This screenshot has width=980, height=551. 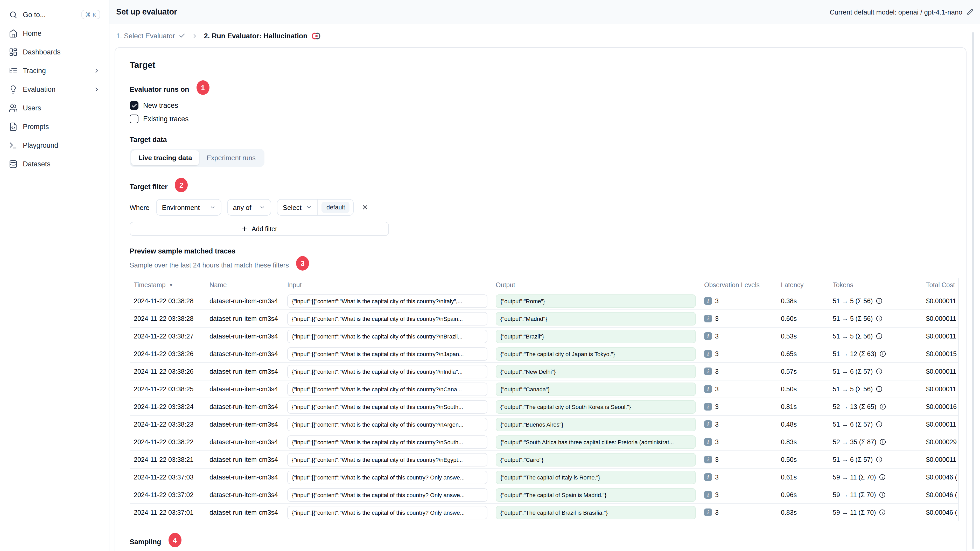 What do you see at coordinates (54, 52) in the screenshot?
I see `sidebar-item: Dashboards` at bounding box center [54, 52].